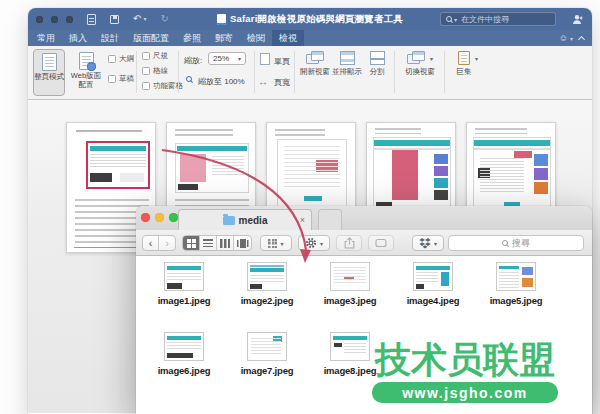 Image resolution: width=600 pixels, height=414 pixels. Describe the element at coordinates (155, 56) in the screenshot. I see `ruler-checkbox: 尺規` at that location.